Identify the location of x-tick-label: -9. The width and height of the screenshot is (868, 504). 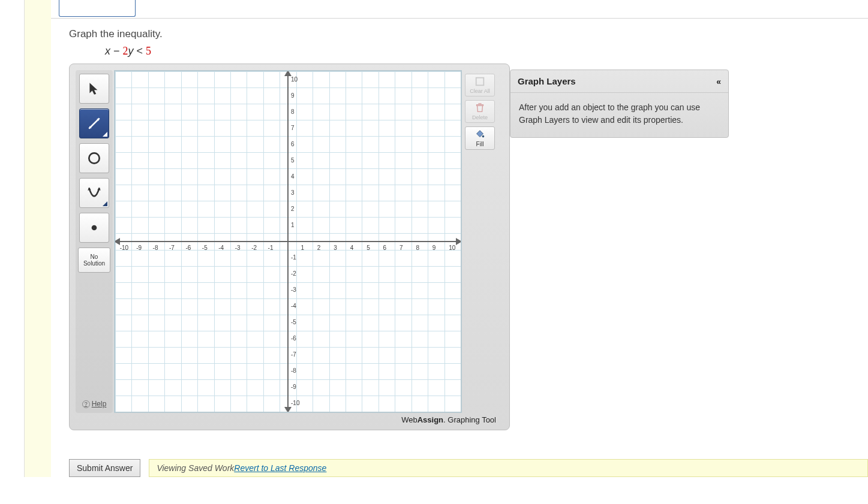
(139, 248).